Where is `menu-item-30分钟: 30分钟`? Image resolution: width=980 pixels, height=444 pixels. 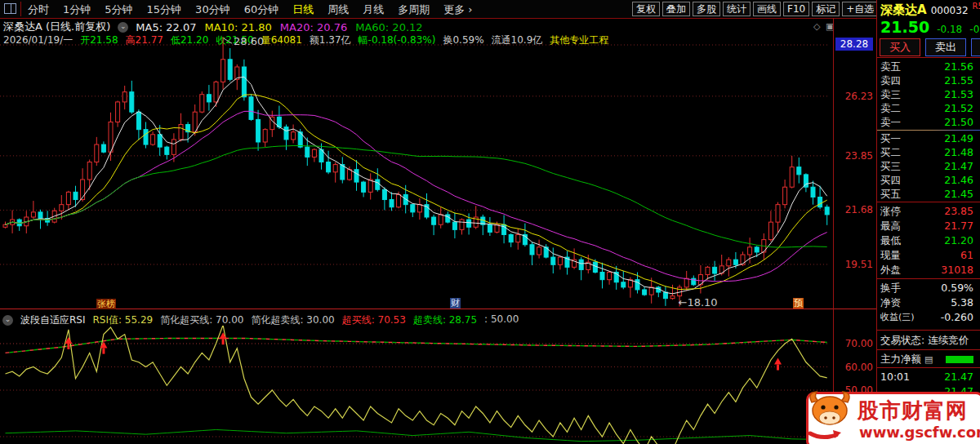
menu-item-30分钟: 30分钟 is located at coordinates (212, 10).